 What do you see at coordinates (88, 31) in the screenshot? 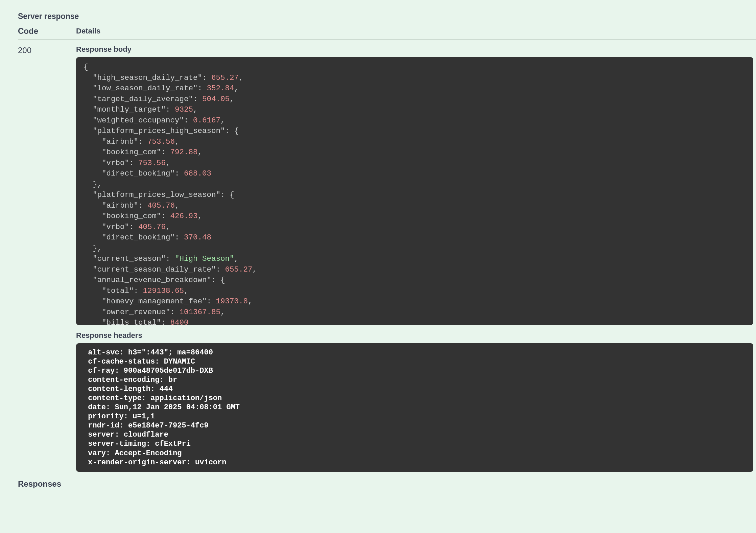
I see `details-column-header: Details` at bounding box center [88, 31].